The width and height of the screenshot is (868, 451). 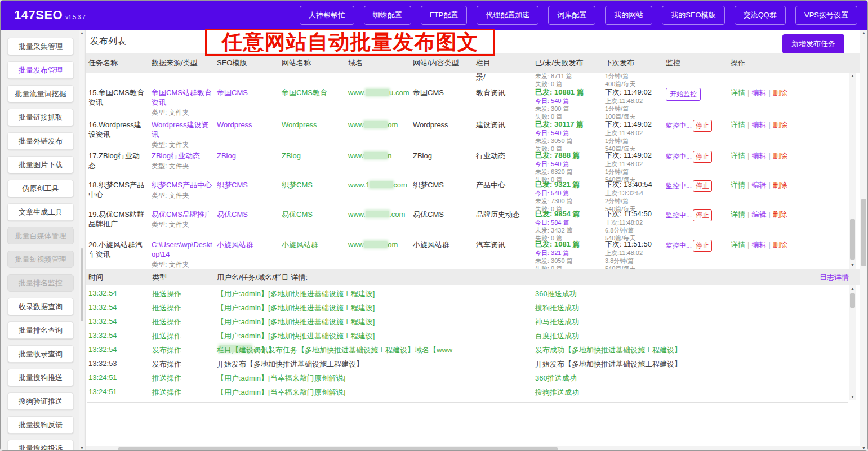 What do you see at coordinates (41, 445) in the screenshot?
I see `sidebar-item: 批量搜狗投诉` at bounding box center [41, 445].